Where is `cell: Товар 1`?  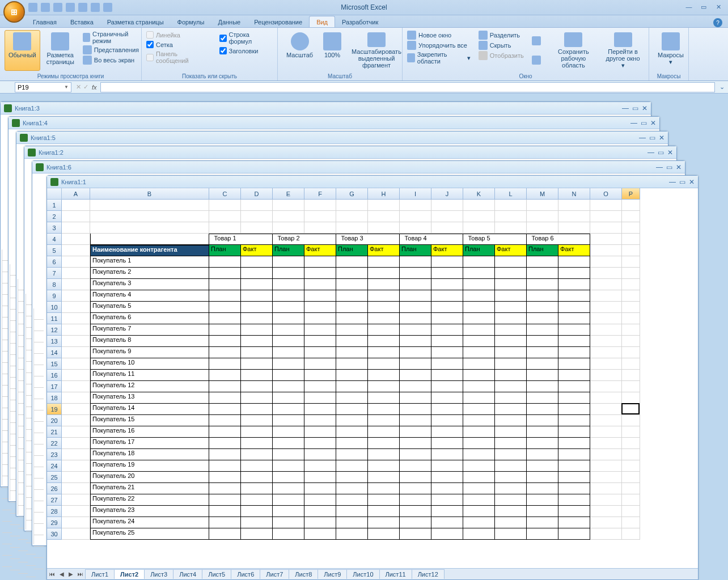 cell: Товар 1 is located at coordinates (225, 239).